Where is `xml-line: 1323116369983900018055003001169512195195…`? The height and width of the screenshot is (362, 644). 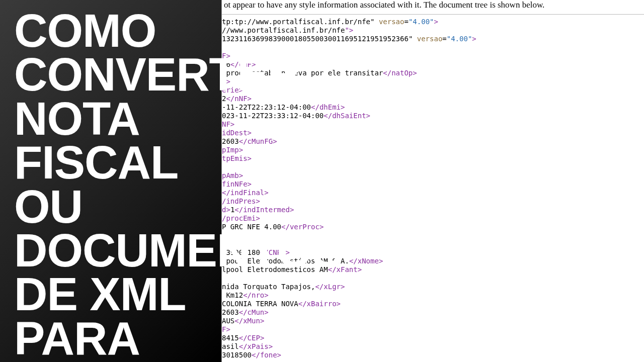
xml-line: 1323116369983900018055003001169512195195… is located at coordinates (315, 39).